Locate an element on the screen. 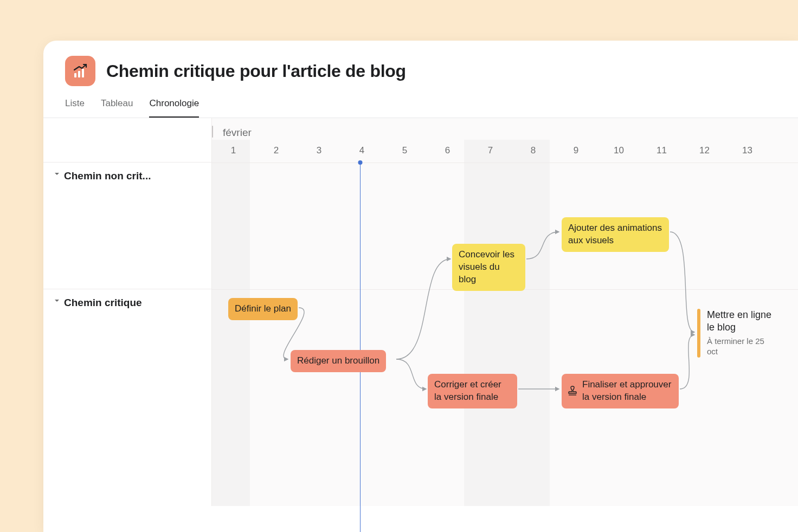  task-define-plan: Définir le plan is located at coordinates (263, 309).